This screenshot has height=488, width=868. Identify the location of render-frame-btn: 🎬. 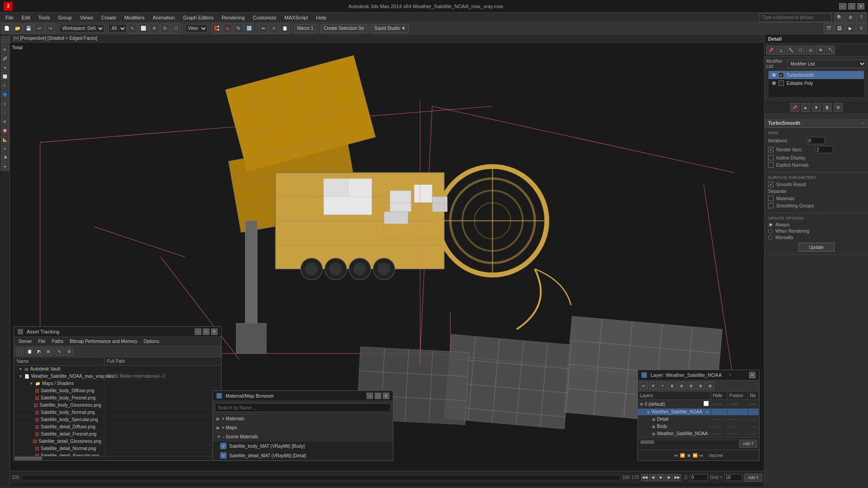
(829, 28).